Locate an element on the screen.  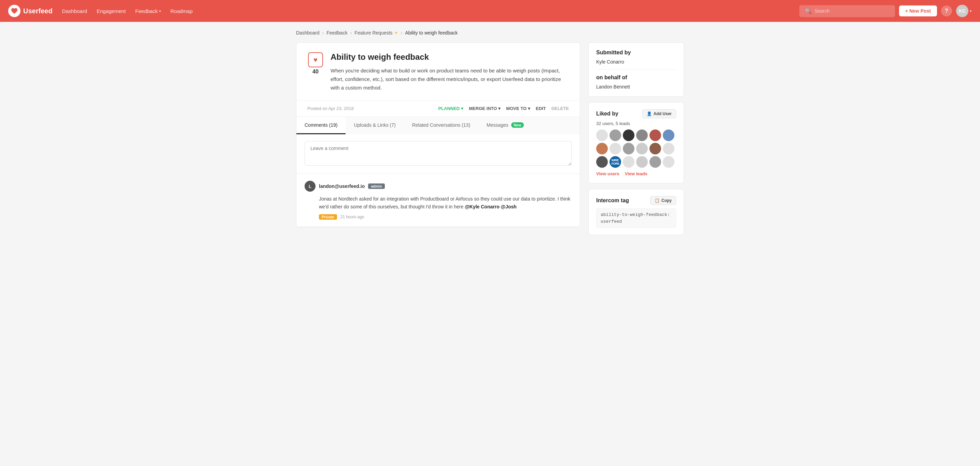
vote-count: 40 is located at coordinates (315, 72).